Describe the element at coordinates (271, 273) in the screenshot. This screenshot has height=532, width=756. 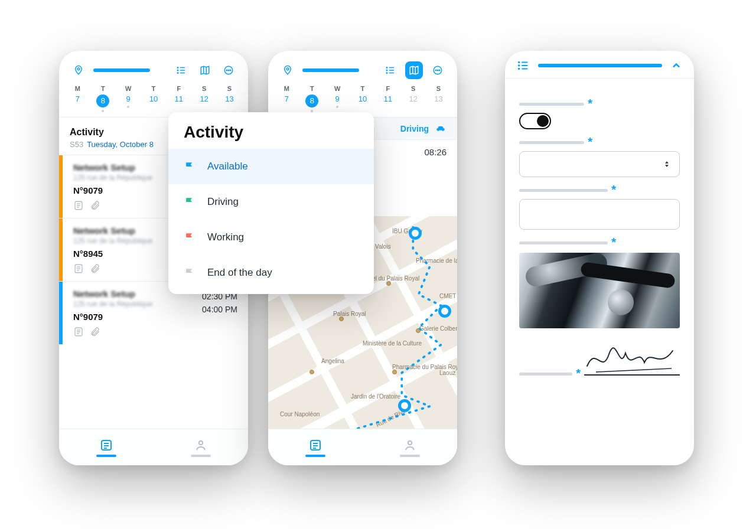
I see `activity-option-end-of-day: End of the day` at that location.